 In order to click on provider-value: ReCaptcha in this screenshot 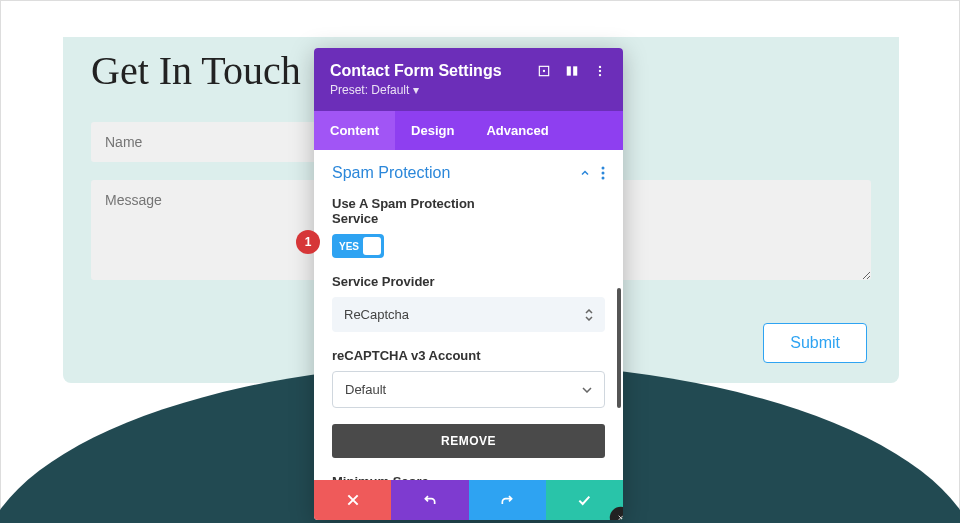, I will do `click(376, 314)`.